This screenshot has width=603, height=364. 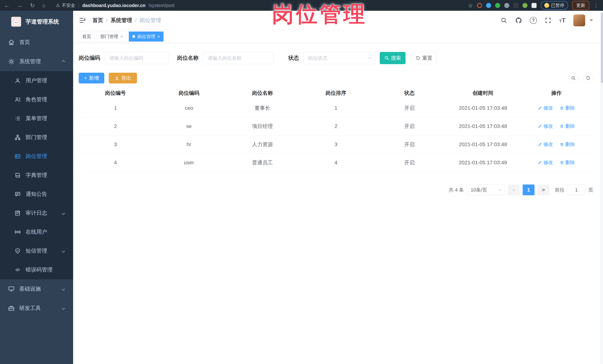 I want to click on add-button: +新增, so click(x=92, y=78).